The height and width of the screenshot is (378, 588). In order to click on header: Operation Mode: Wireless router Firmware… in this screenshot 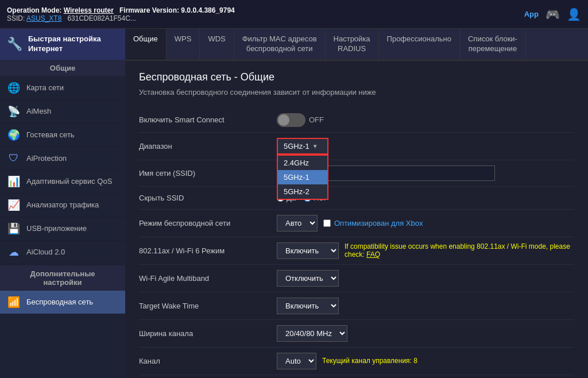, I will do `click(294, 14)`.